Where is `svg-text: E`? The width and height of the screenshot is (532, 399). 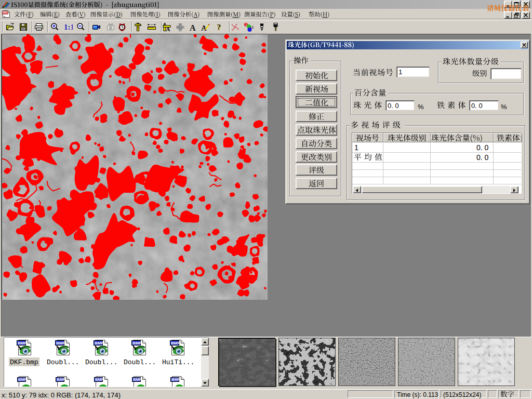 svg-text: E is located at coordinates (141, 25).